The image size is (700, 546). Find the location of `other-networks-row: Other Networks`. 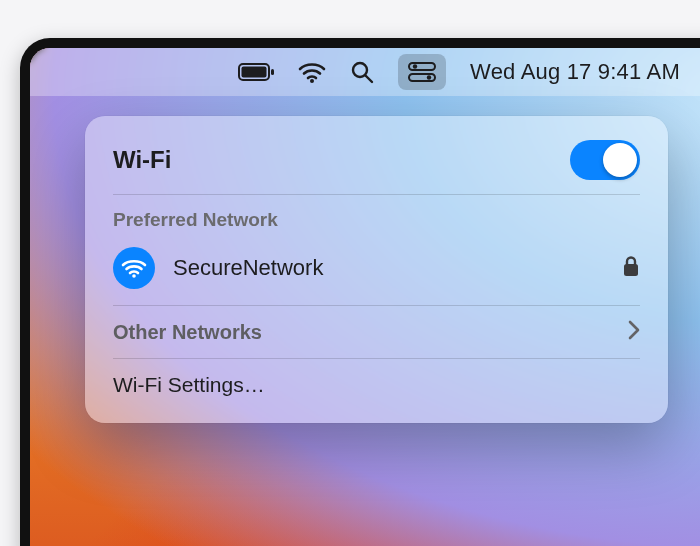

other-networks-row: Other Networks is located at coordinates (376, 332).